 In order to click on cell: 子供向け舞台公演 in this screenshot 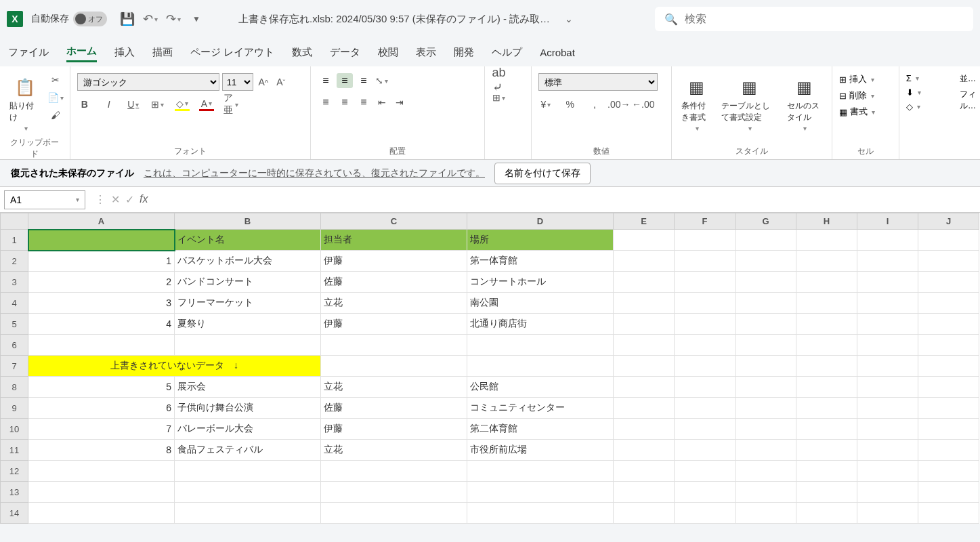, I will do `click(248, 408)`.